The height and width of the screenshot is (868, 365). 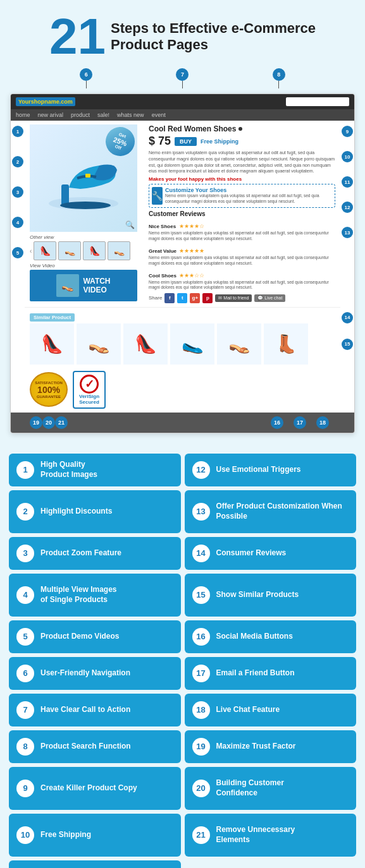 I want to click on trust-section: SATISFACTION 100% GUARANTEE ✓ VeriSignSe…, so click(x=182, y=390).